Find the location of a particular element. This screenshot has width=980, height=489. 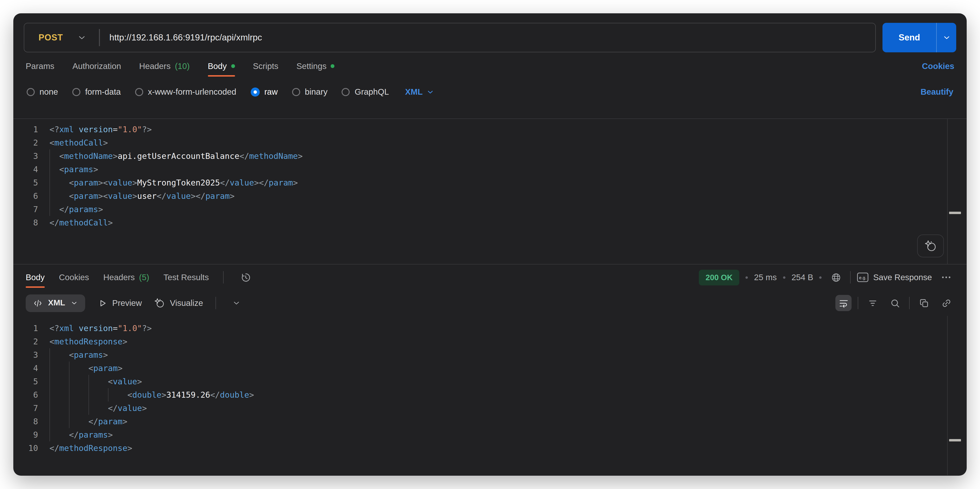

search-button is located at coordinates (895, 303).